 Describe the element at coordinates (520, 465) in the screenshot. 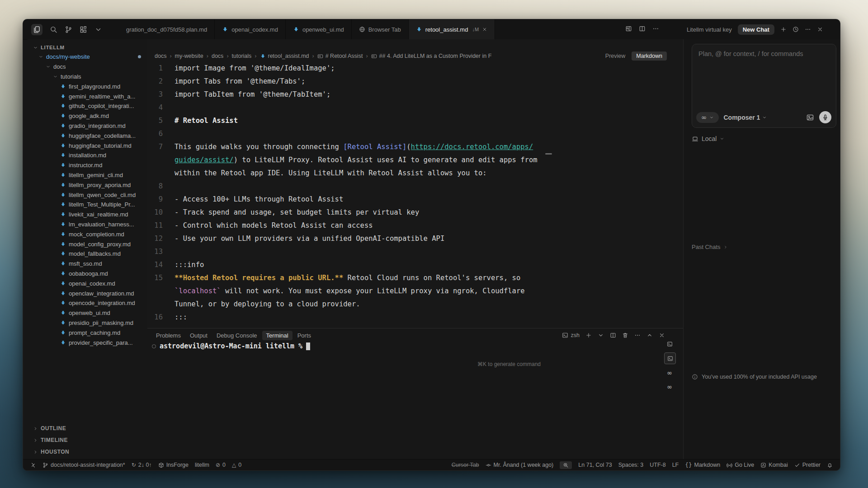

I see `status-git-blame: Mr. Ånand (1 week ago)` at that location.